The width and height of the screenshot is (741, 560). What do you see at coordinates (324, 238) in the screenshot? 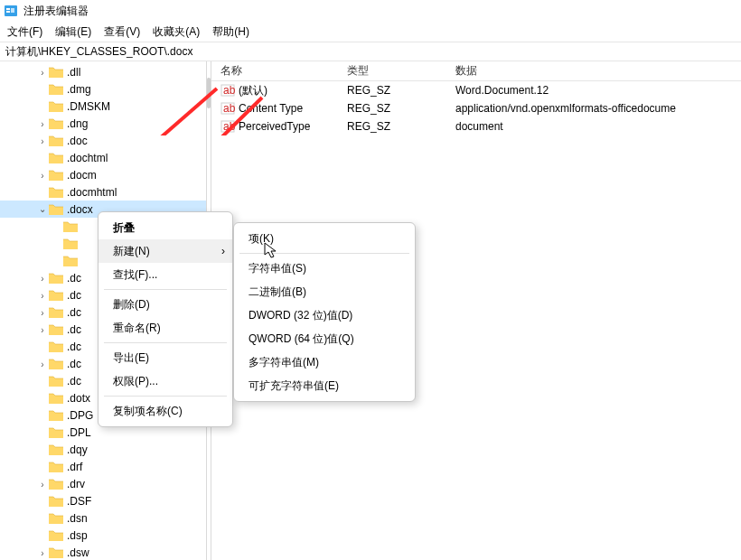
I see `sub-key: 项(K)` at bounding box center [324, 238].